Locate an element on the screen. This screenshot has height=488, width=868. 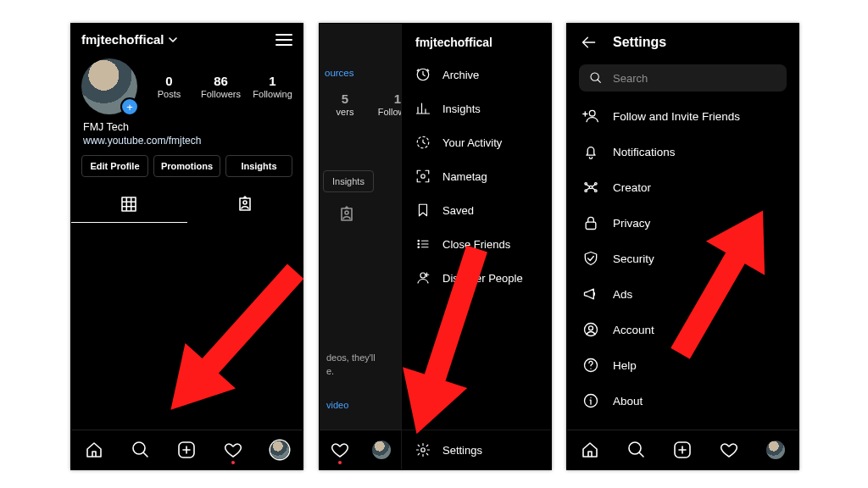
edit-profile-button: Edit Profile is located at coordinates (115, 166).